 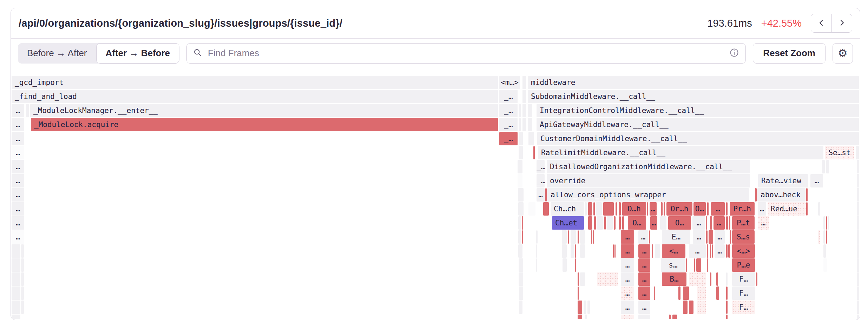 What do you see at coordinates (698, 139) in the screenshot?
I see `flame-frame: CustomerDomainMiddleware.__call__` at bounding box center [698, 139].